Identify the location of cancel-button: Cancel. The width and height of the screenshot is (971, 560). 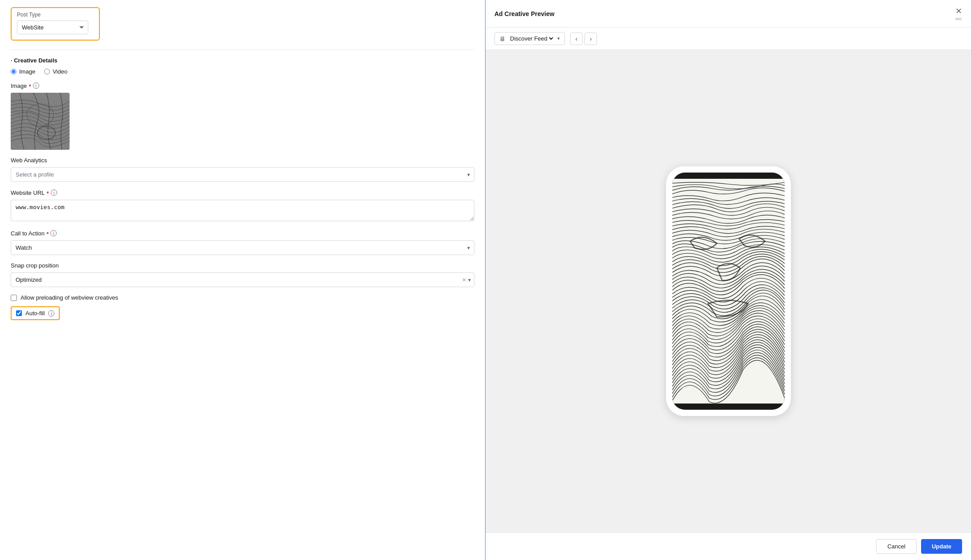
(896, 547).